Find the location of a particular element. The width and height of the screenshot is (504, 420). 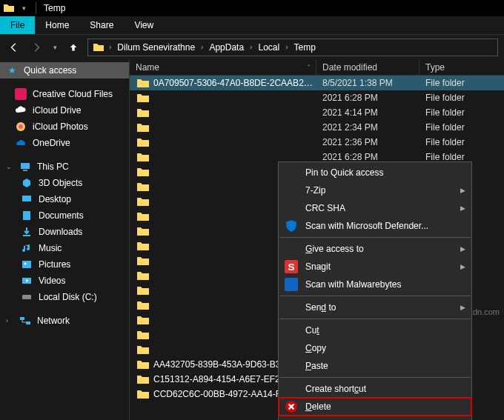

tab-view: View is located at coordinates (144, 25).